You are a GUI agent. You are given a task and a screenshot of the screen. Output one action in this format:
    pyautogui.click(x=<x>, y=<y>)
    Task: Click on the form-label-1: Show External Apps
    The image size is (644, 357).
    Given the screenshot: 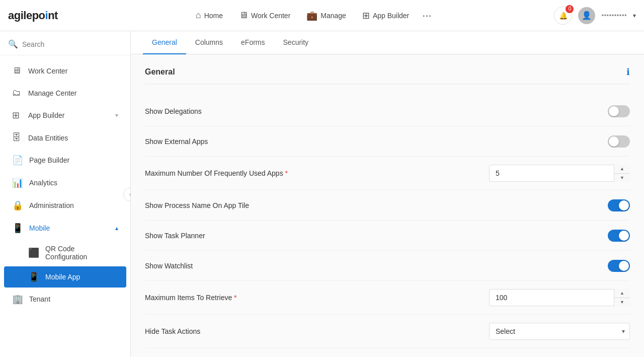 What is the action you would take?
    pyautogui.click(x=376, y=141)
    